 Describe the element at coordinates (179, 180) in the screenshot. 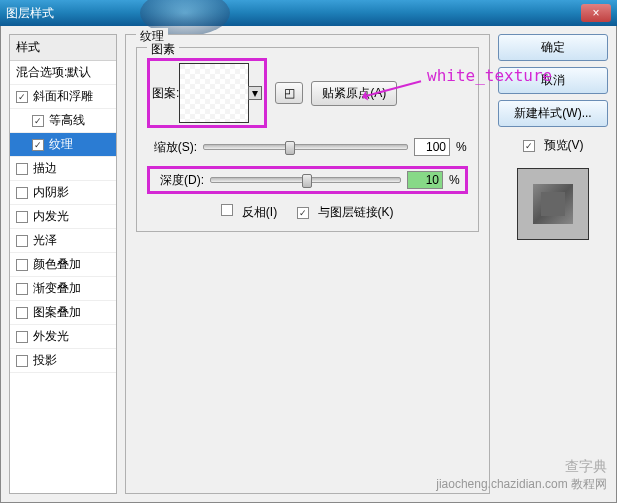

I see `depth-label: 深度(D):` at that location.